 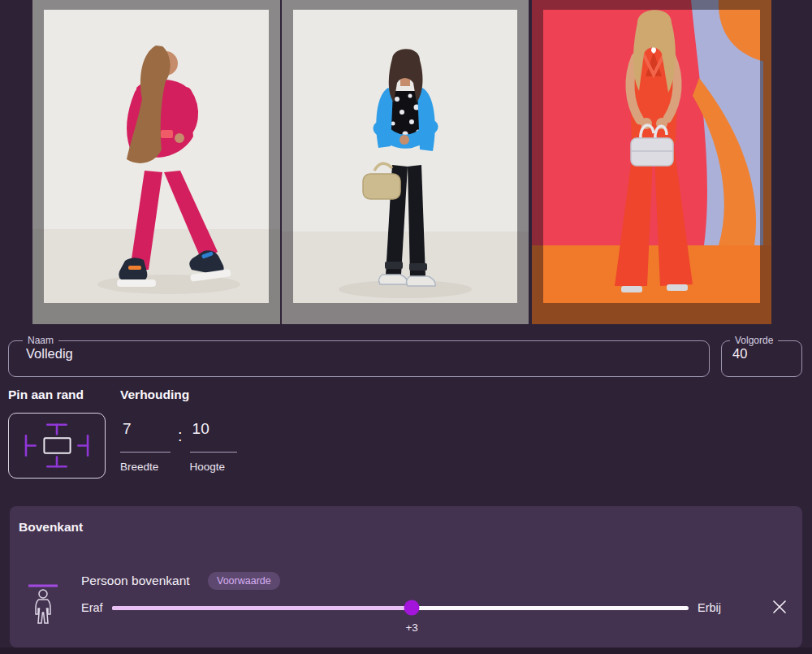 I want to click on pin-aan-rand-selector, so click(x=57, y=445).